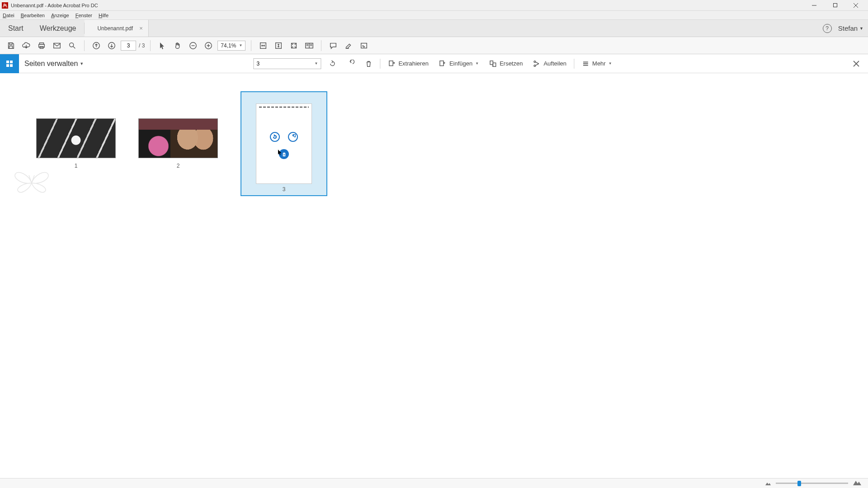 This screenshot has height=488, width=868. I want to click on zoom-out-button, so click(193, 46).